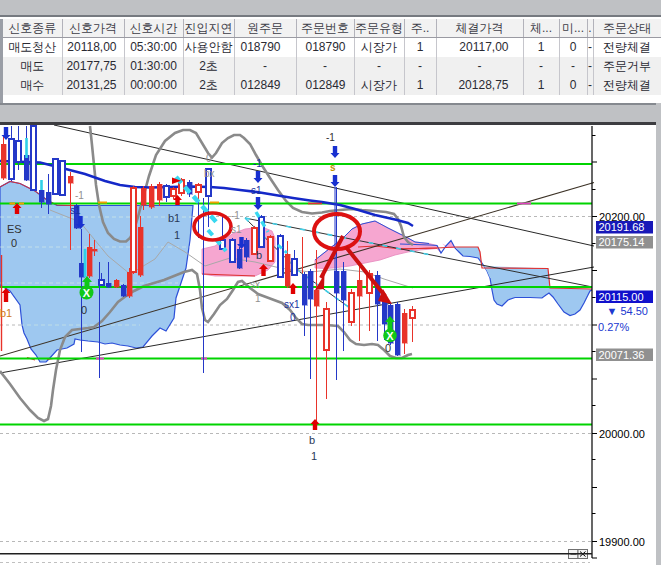  Describe the element at coordinates (622, 355) in the screenshot. I see `svg-text: 20071.36` at that location.